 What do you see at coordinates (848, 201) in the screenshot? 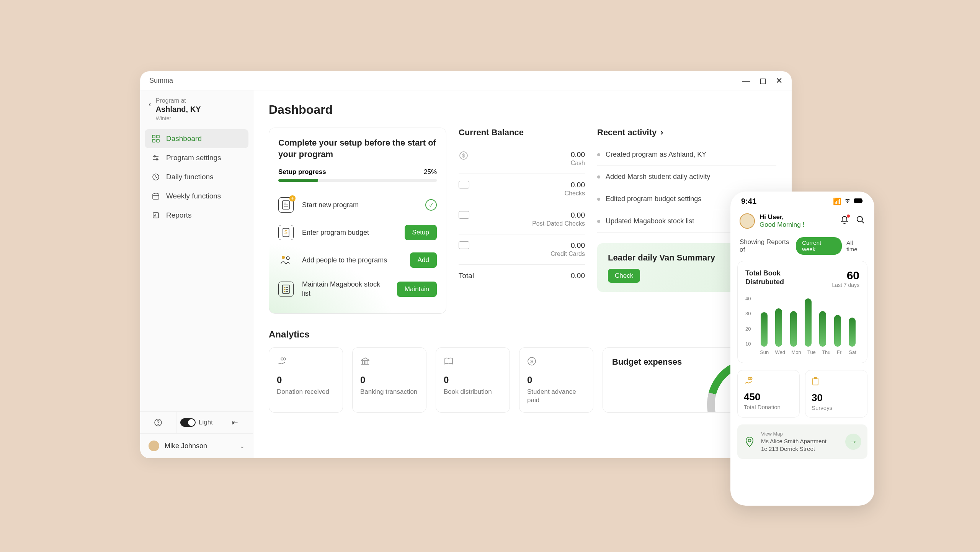
I see `wifi-icon` at bounding box center [848, 201].